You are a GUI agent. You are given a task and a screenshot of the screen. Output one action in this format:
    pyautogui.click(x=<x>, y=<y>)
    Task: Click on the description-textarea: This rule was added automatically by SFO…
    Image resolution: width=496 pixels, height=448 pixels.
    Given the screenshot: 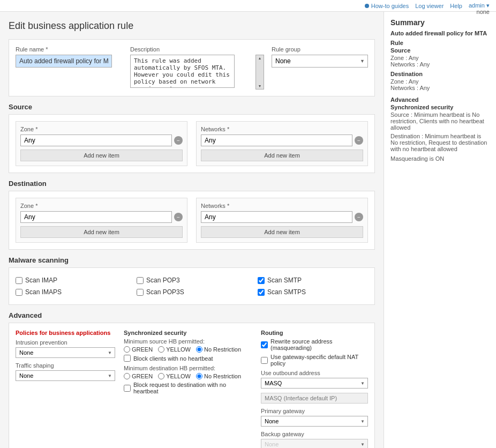 What is the action you would take?
    pyautogui.click(x=182, y=71)
    